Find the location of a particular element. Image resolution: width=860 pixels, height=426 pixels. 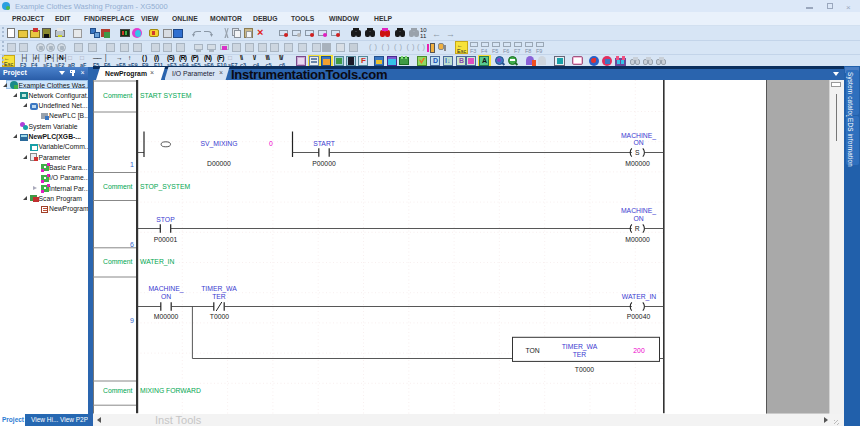

svg-text: P00040 is located at coordinates (639, 316).